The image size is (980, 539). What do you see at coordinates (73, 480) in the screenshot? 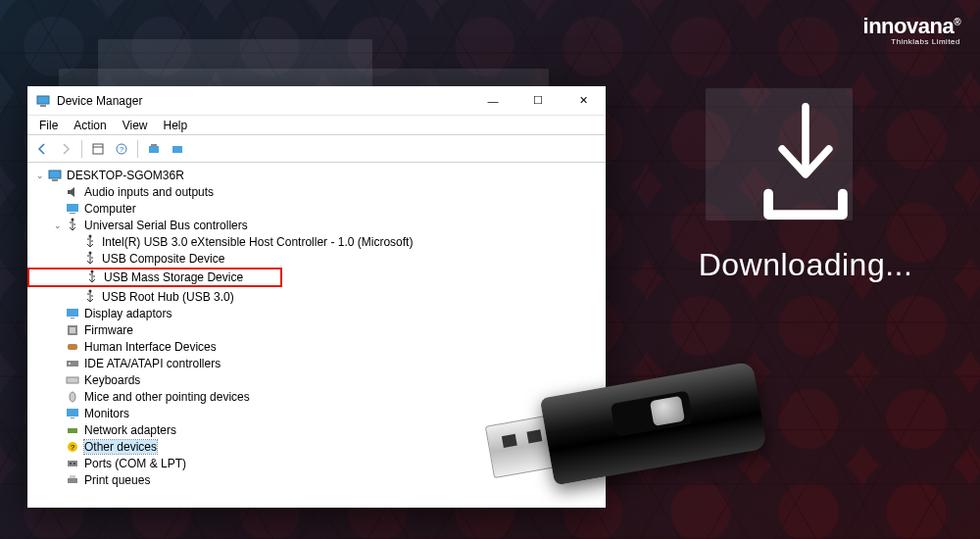
I see `printer-icon` at bounding box center [73, 480].